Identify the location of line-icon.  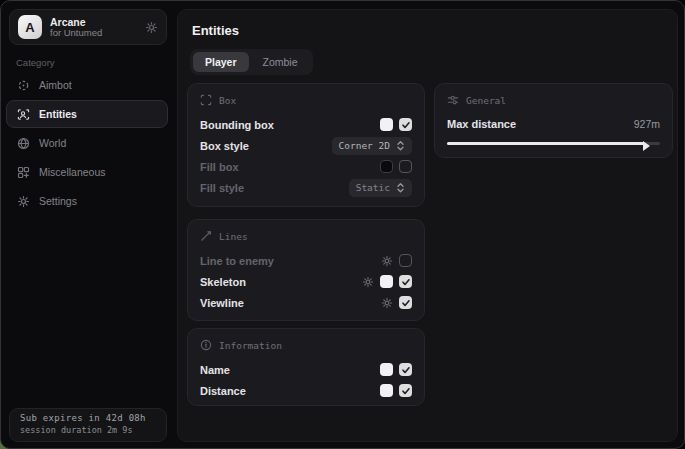
(206, 236).